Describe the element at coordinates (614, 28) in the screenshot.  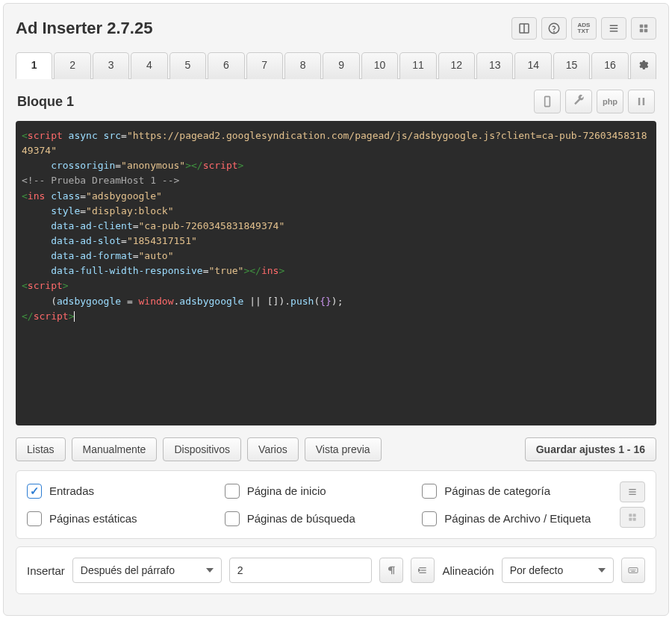
I see `list-icon` at that location.